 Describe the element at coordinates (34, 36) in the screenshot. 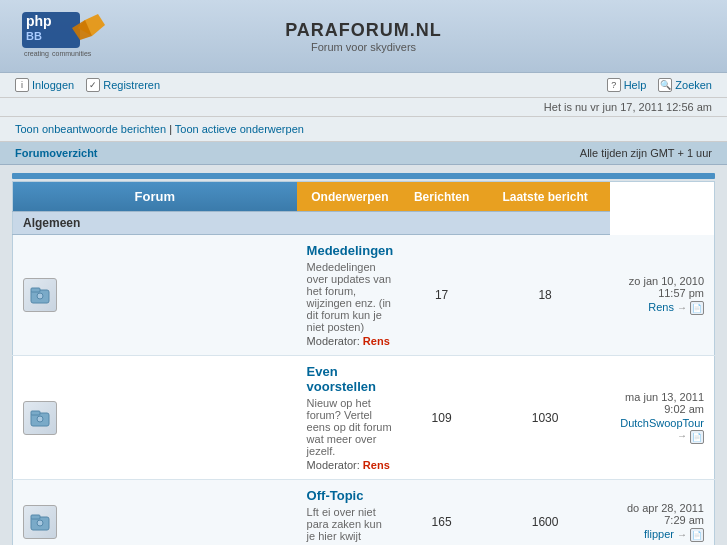

I see `svg-text: BB` at that location.